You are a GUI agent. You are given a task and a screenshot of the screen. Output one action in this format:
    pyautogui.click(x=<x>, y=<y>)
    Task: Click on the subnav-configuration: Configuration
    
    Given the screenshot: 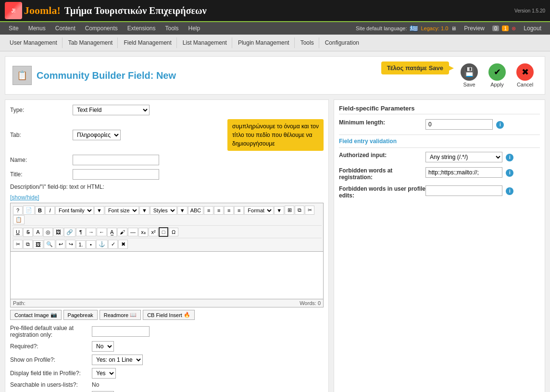 What is the action you would take?
    pyautogui.click(x=342, y=43)
    